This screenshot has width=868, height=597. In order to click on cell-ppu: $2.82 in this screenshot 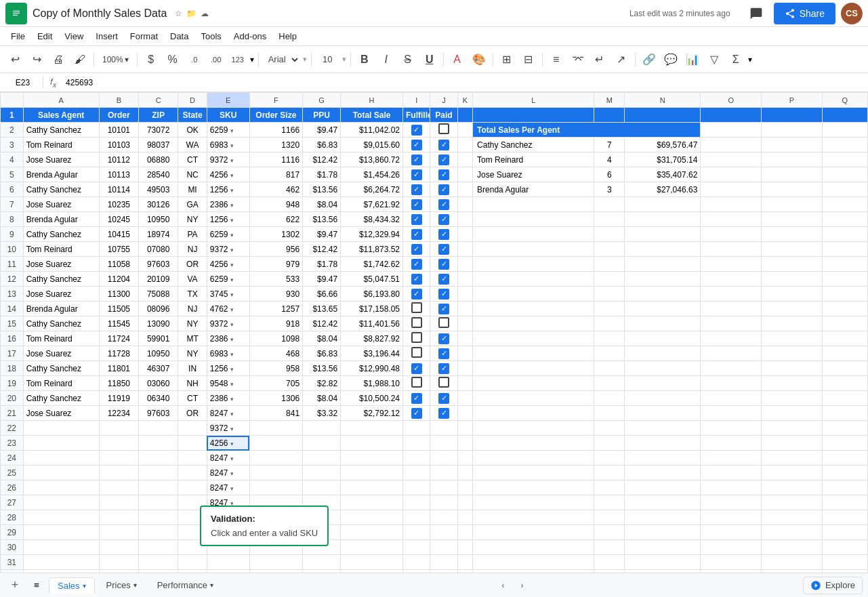, I will do `click(322, 384)`.